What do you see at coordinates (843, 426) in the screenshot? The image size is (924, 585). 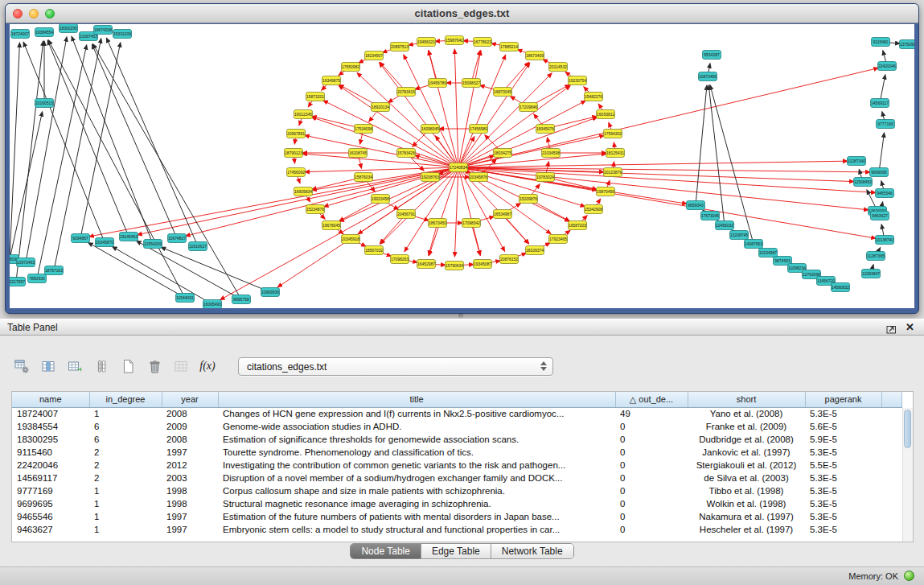 I see `table-cell: 5.6E-5` at bounding box center [843, 426].